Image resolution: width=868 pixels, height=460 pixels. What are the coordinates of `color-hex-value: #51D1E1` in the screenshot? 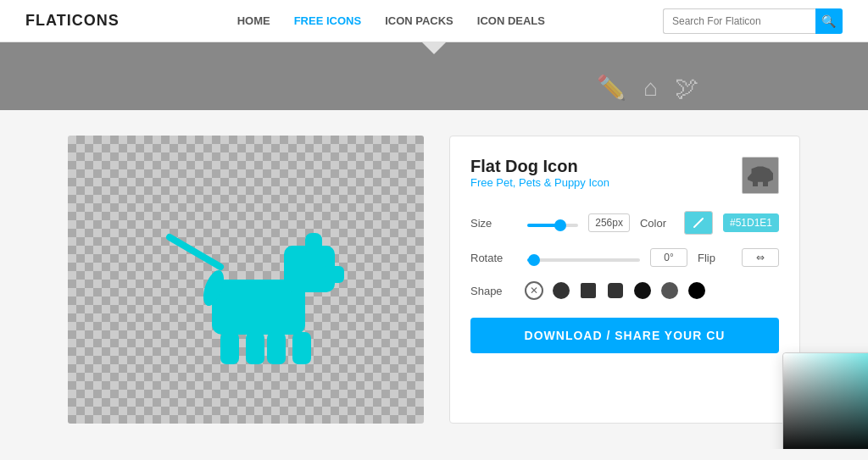 It's located at (751, 223).